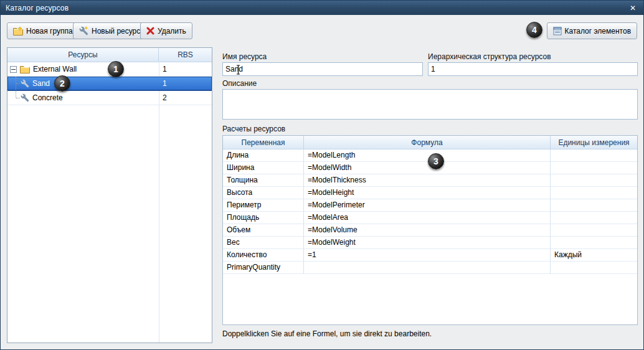  What do you see at coordinates (430, 193) in the screenshot?
I see `calc-row-height: Высота =ModelHeight` at bounding box center [430, 193].